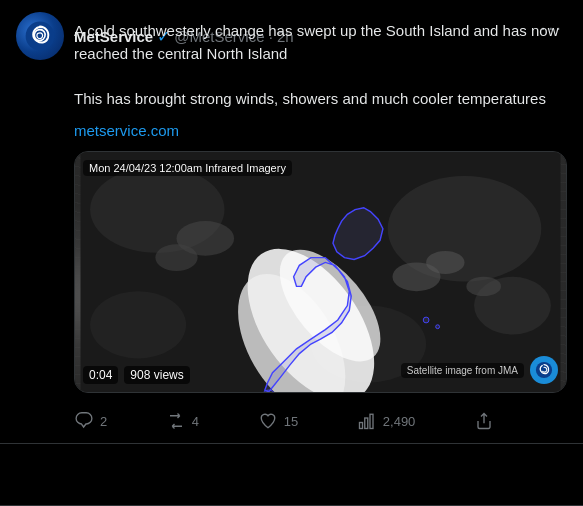 The height and width of the screenshot is (506, 583). I want to click on tweet-separator, so click(292, 444).